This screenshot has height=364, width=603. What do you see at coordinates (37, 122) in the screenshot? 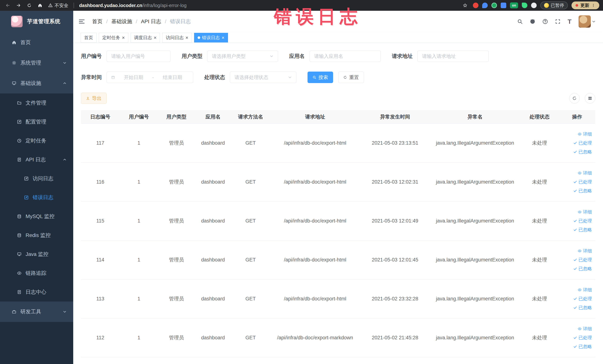
I see `sidebar-item-config-management: 配置管理` at bounding box center [37, 122].